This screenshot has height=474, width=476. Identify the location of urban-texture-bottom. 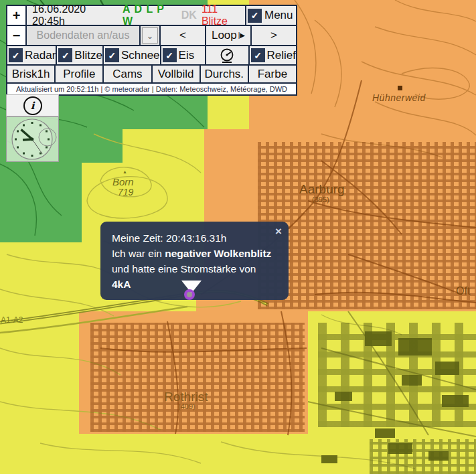
(423, 457).